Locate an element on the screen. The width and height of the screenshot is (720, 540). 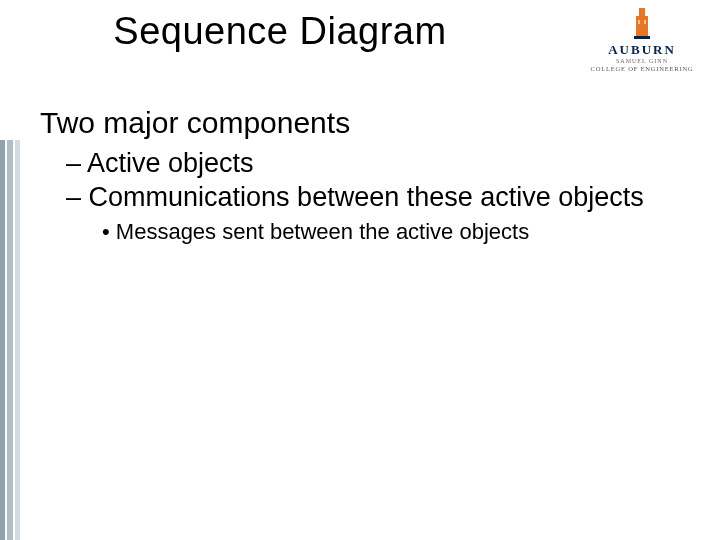
logo-university-name: AUBURN is located at coordinates (642, 50).